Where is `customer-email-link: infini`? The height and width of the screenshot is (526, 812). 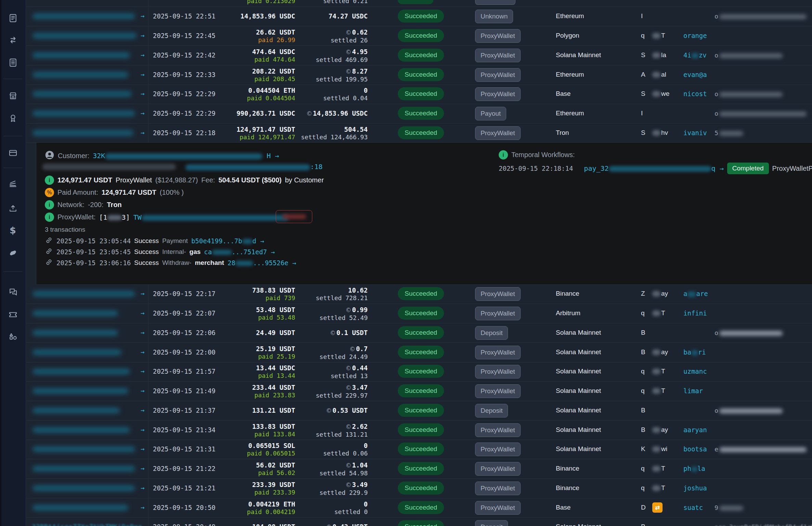 customer-email-link: infini is located at coordinates (695, 313).